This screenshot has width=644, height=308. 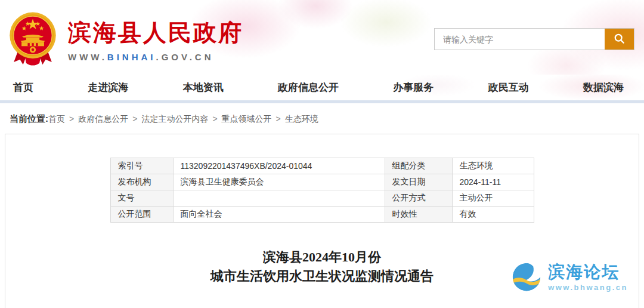 I want to click on meta-value-validity: 有效, so click(x=493, y=215).